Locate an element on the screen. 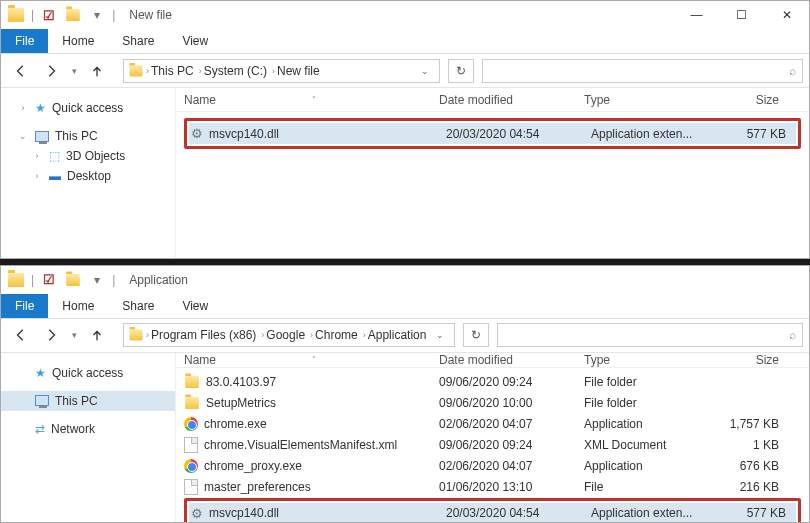 This screenshot has height=523, width=810. navbar: ▾ › Program Files (x86)› Google› Chrome›… is located at coordinates (405, 336).